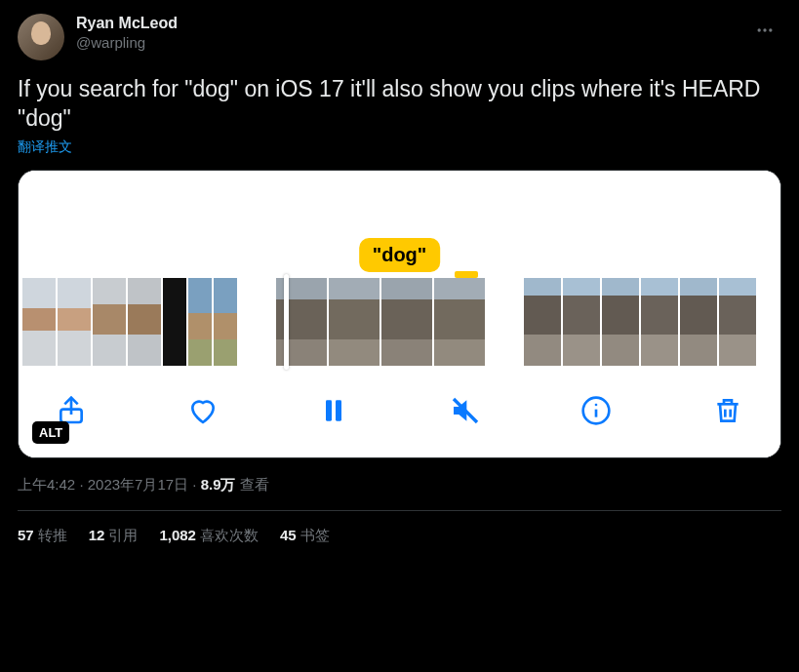  I want to click on trash-icon, so click(728, 411).